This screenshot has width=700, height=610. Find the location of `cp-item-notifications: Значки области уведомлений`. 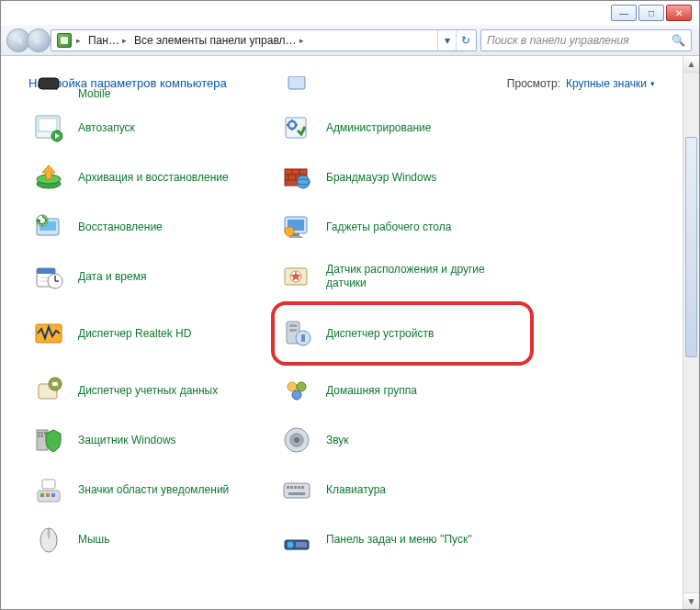

cp-item-notifications: Значки области уведомлений is located at coordinates (143, 490).